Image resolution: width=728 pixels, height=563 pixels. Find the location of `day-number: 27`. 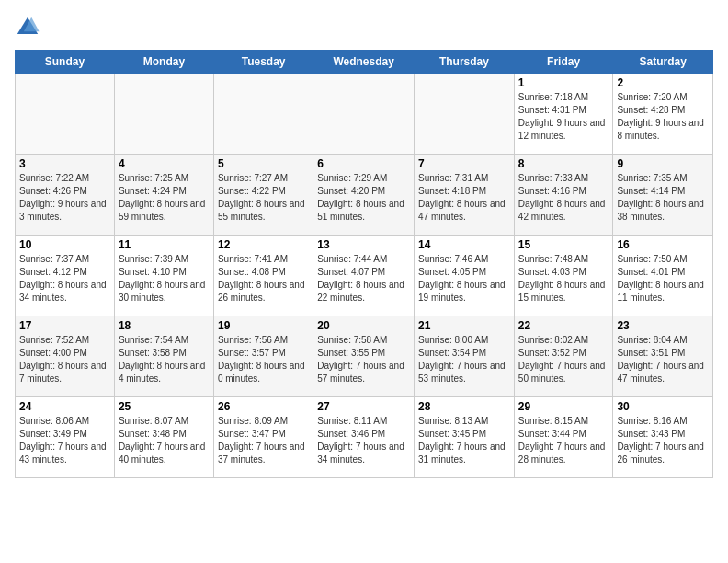

day-number: 27 is located at coordinates (364, 407).